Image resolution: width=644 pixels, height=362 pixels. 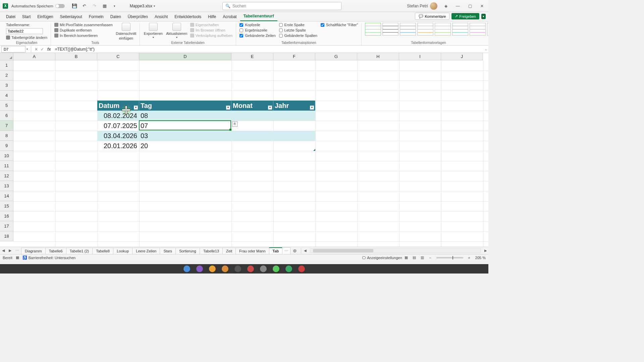 What do you see at coordinates (42, 49) in the screenshot?
I see `enter-formula-icon: ✓` at bounding box center [42, 49].